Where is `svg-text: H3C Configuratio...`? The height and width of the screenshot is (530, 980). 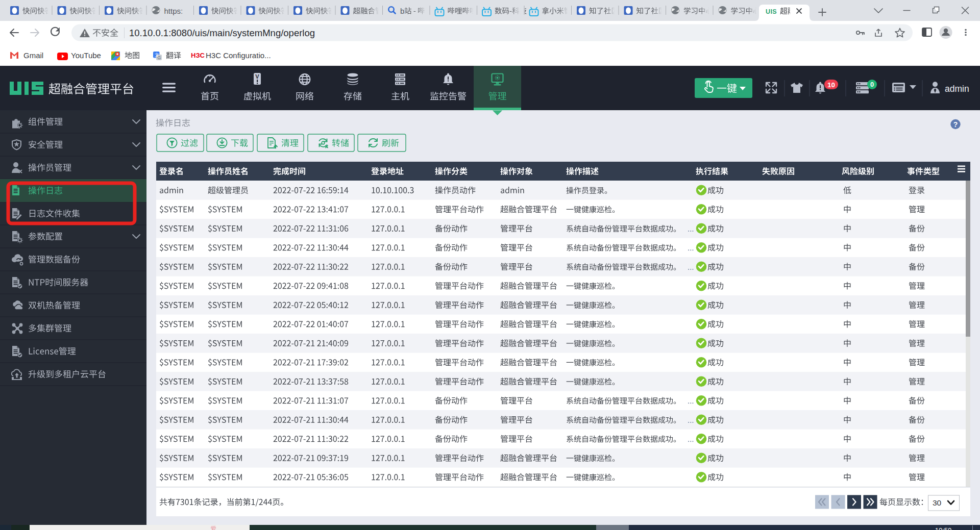 svg-text: H3C Configuratio... is located at coordinates (238, 55).